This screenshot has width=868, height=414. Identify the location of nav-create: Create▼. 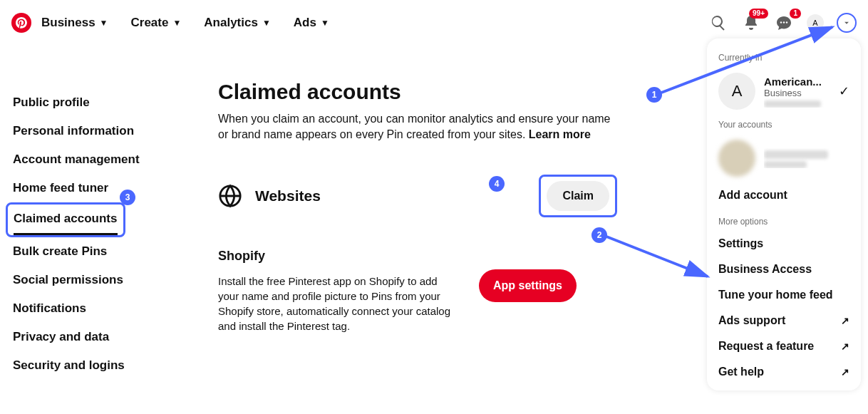
(155, 23).